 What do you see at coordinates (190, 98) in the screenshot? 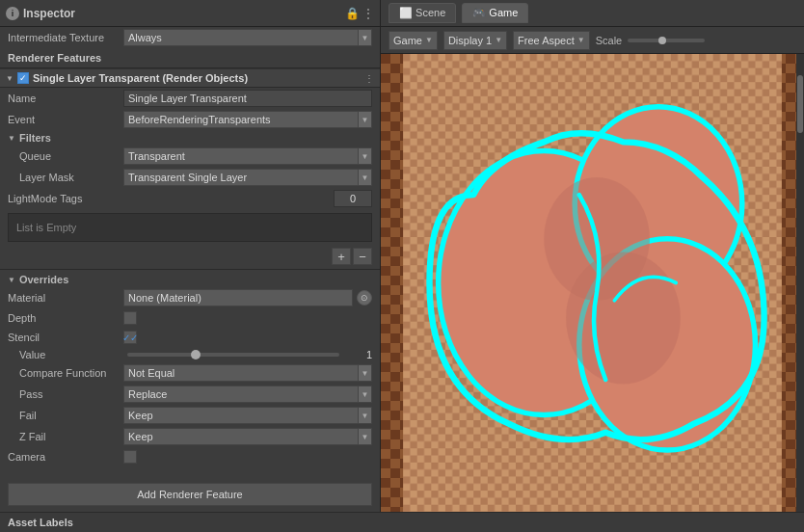
I see `name-row: Name` at bounding box center [190, 98].